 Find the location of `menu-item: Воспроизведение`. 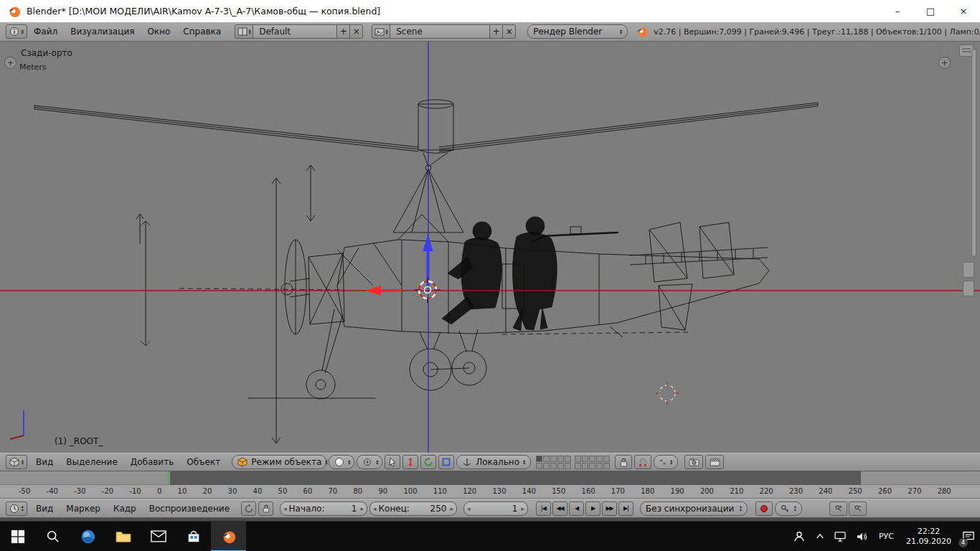

menu-item: Воспроизведение is located at coordinates (189, 509).